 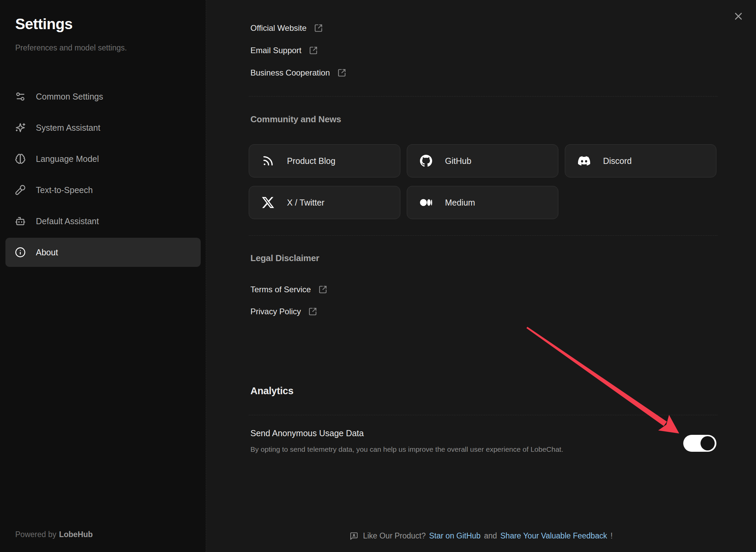 What do you see at coordinates (612, 536) in the screenshot?
I see `footer-text: !` at bounding box center [612, 536].